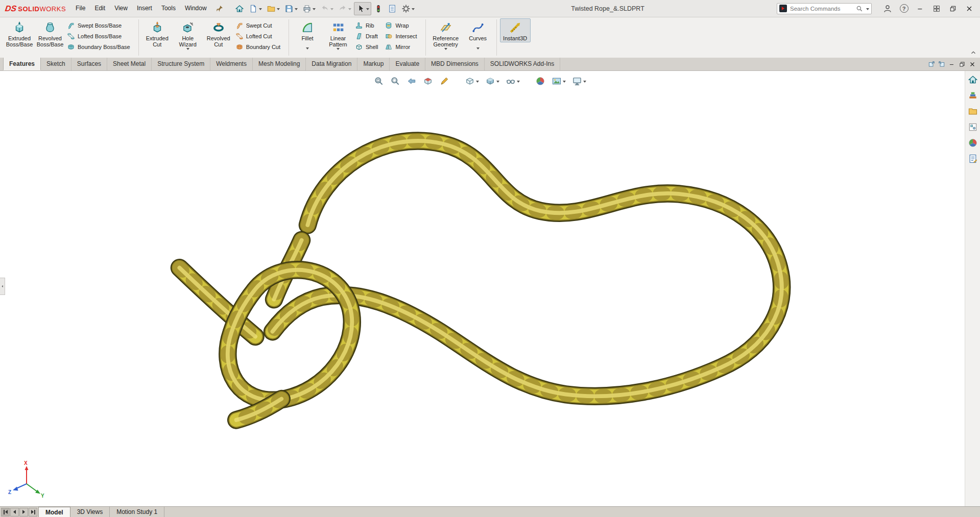 This screenshot has height=517, width=980. Describe the element at coordinates (50, 34) in the screenshot. I see `revolved-boss-button: RevolvedBoss/Base` at that location.